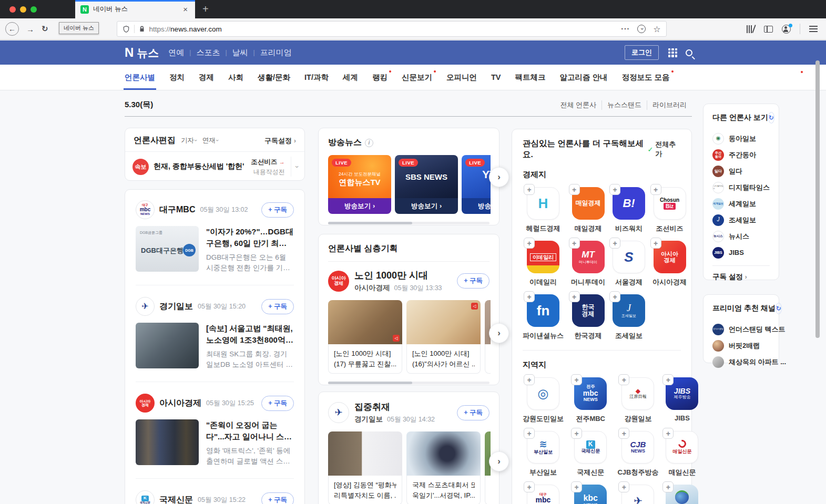 The image size is (826, 504). Describe the element at coordinates (176, 53) in the screenshot. I see `header-link-0: 연예` at that location.